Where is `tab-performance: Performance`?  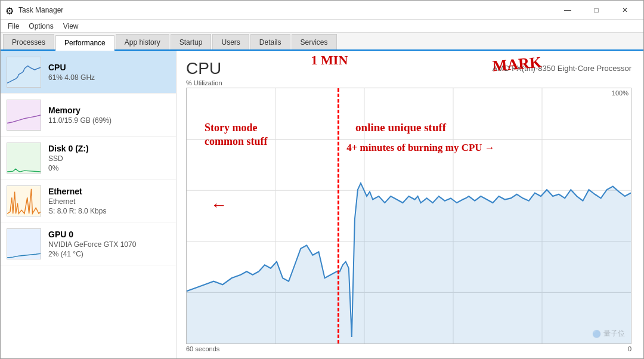 tab-performance: Performance is located at coordinates (85, 43).